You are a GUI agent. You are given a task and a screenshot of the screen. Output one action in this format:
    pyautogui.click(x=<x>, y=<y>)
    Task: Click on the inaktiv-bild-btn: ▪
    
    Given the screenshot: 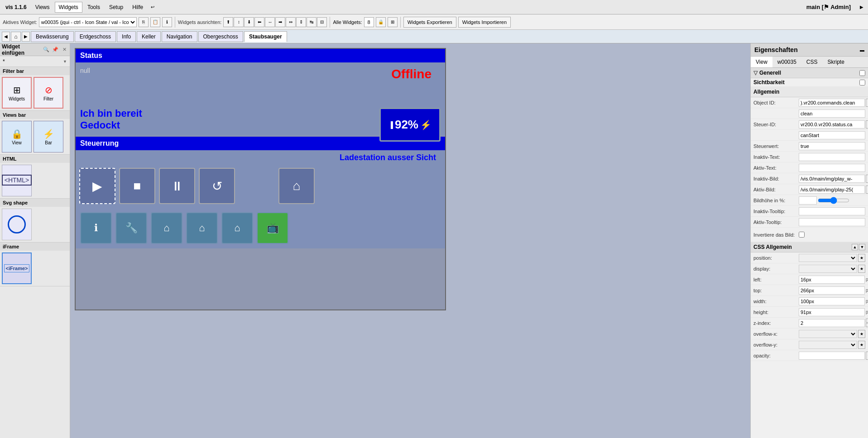 What is the action you would take?
    pyautogui.click(x=867, y=179)
    